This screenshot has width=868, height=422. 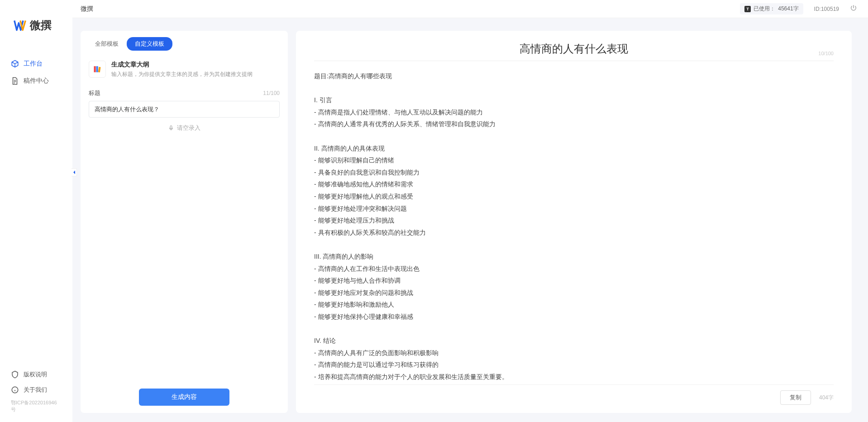 What do you see at coordinates (184, 93) in the screenshot?
I see `form-label-row: 标题 11/100` at bounding box center [184, 93].